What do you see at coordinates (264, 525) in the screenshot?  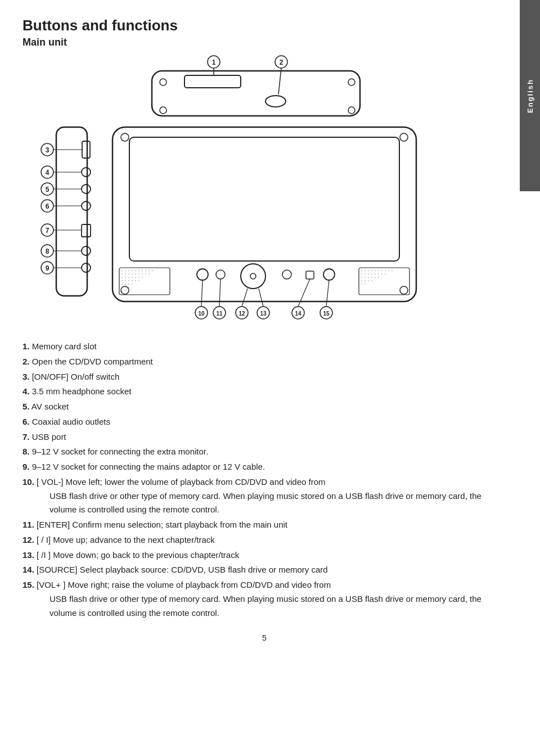 I see `list-item: 11. [ENTER] Confirm menu selection; star…` at bounding box center [264, 525].